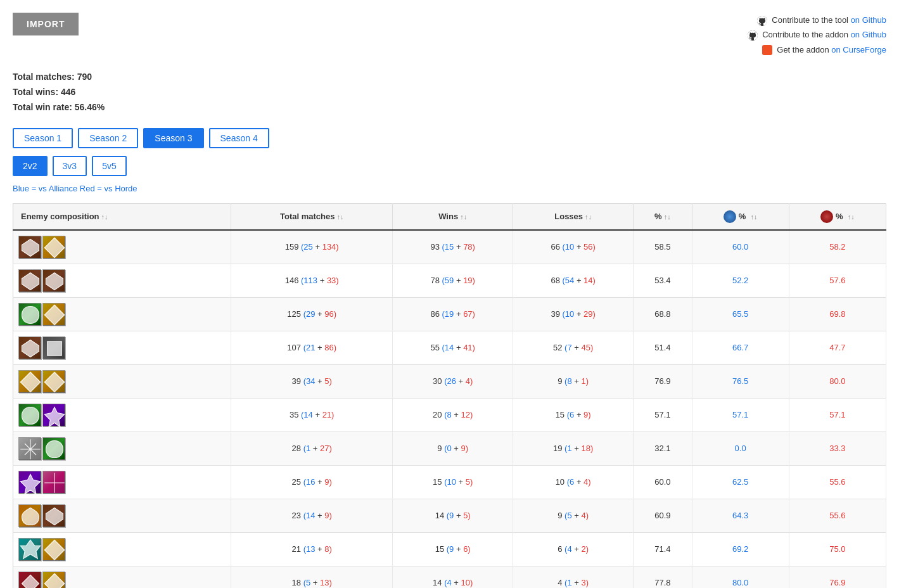  What do you see at coordinates (817, 35) in the screenshot?
I see `external-links: Contribute to the tool on Github Contrib…` at bounding box center [817, 35].